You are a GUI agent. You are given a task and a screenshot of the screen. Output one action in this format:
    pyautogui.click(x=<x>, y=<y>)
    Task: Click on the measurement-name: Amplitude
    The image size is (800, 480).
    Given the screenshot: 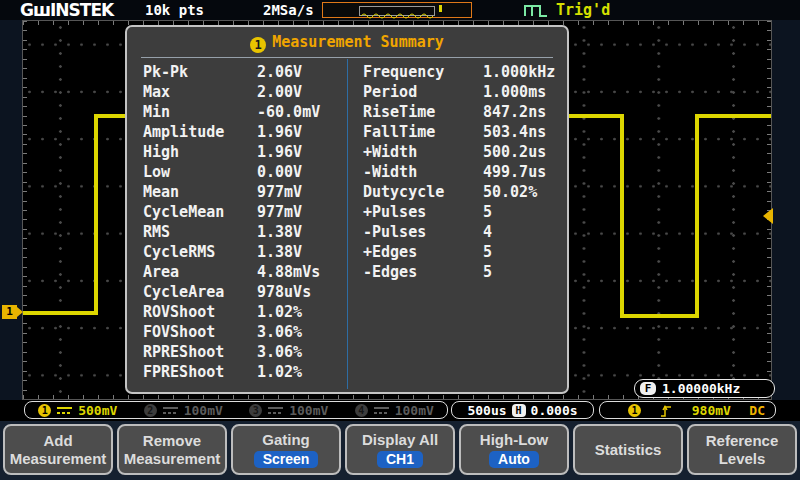 What is the action you would take?
    pyautogui.click(x=200, y=132)
    